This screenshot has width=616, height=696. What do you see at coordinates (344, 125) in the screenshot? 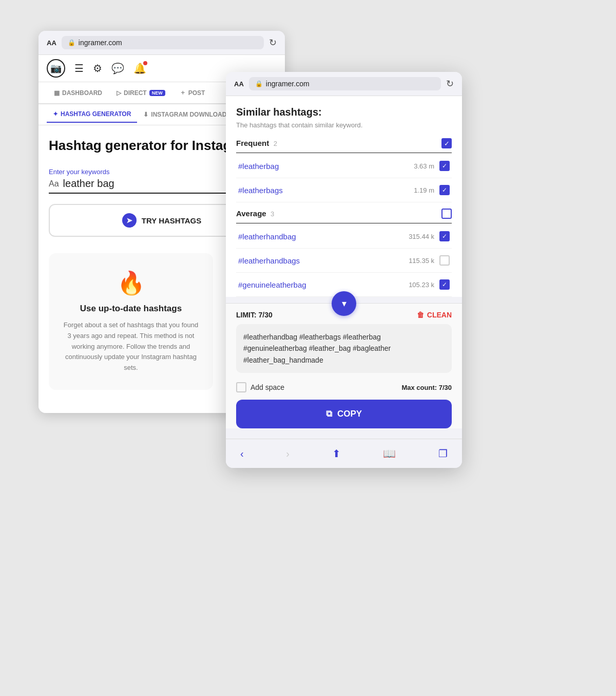
I see `panel-subtitle: The hashtags that contain similar keywor…` at bounding box center [344, 125].